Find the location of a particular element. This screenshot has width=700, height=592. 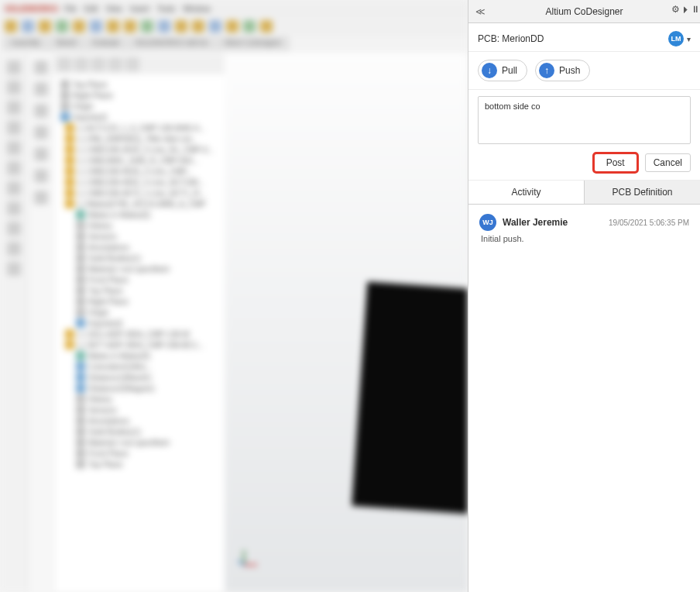

tree-item: Distance1(Mand1) is located at coordinates (139, 377).